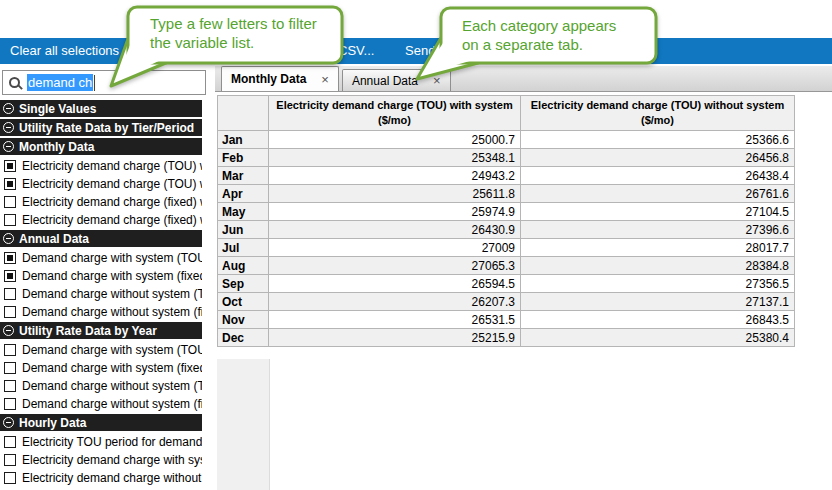  What do you see at coordinates (14, 82) in the screenshot?
I see `search-icon` at bounding box center [14, 82].